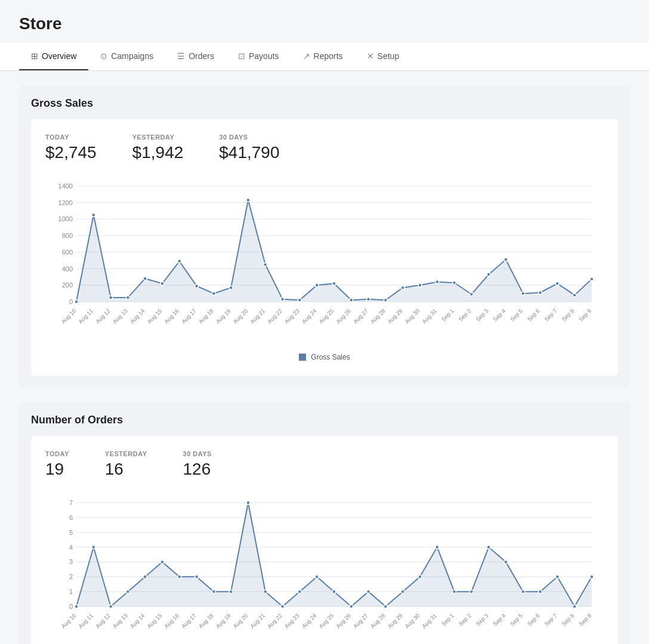 Image resolution: width=649 pixels, height=644 pixels. What do you see at coordinates (568, 620) in the screenshot?
I see `svg-text: Sep 8` at bounding box center [568, 620].